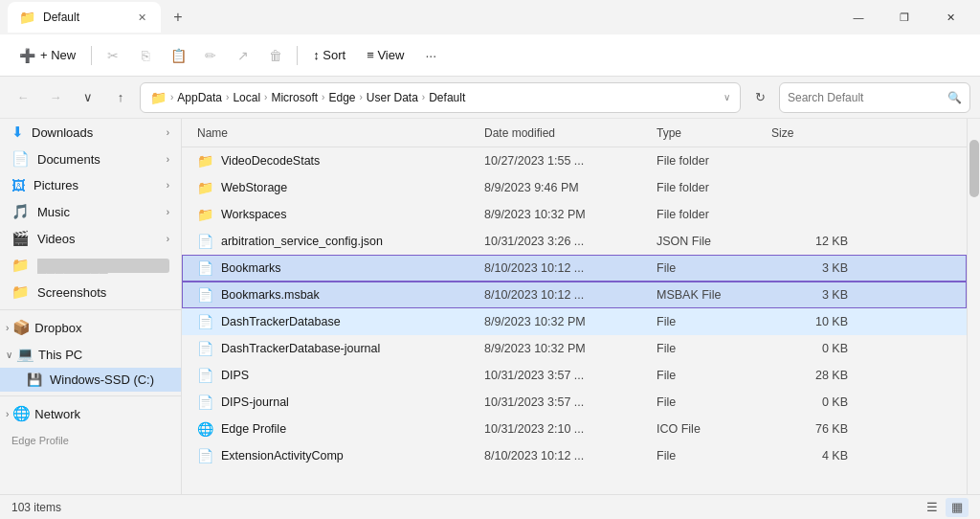 The image size is (980, 519). What do you see at coordinates (810, 133) in the screenshot?
I see `col-size-header: Size` at bounding box center [810, 133].